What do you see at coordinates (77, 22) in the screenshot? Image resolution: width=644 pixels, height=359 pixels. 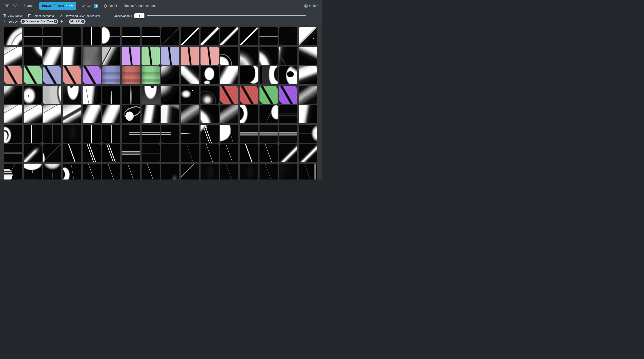 I see `sort-pill-opus-id: OPUS ID ▾` at bounding box center [77, 22].